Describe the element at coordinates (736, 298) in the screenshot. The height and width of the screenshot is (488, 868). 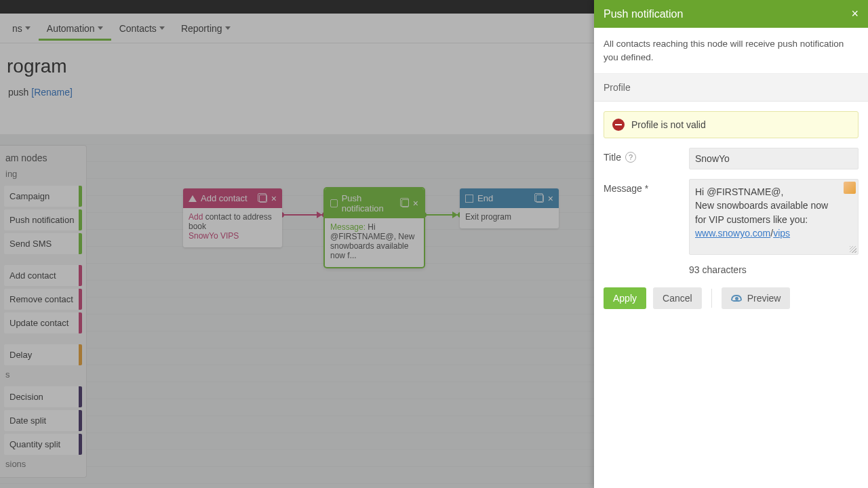
I see `eye-icon` at that location.